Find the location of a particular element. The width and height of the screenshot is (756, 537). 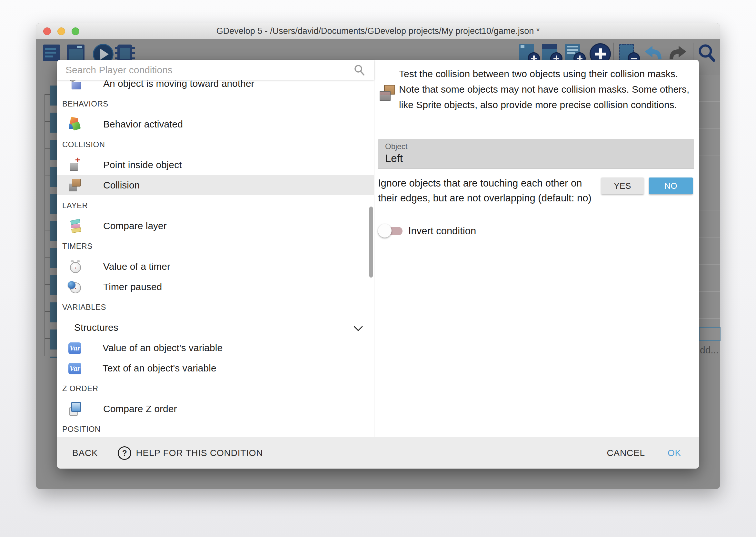

invert-condition-toggle is located at coordinates (391, 231).